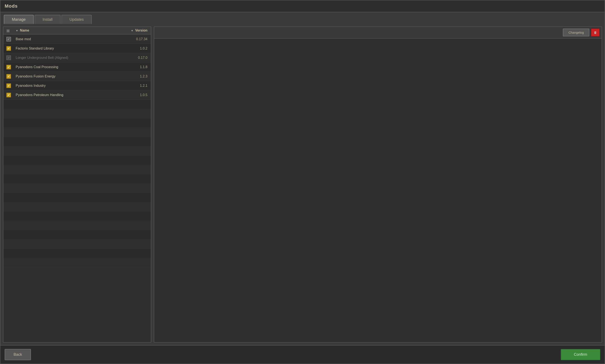  Describe the element at coordinates (580, 355) in the screenshot. I see `confirm-button: Confirm` at that location.